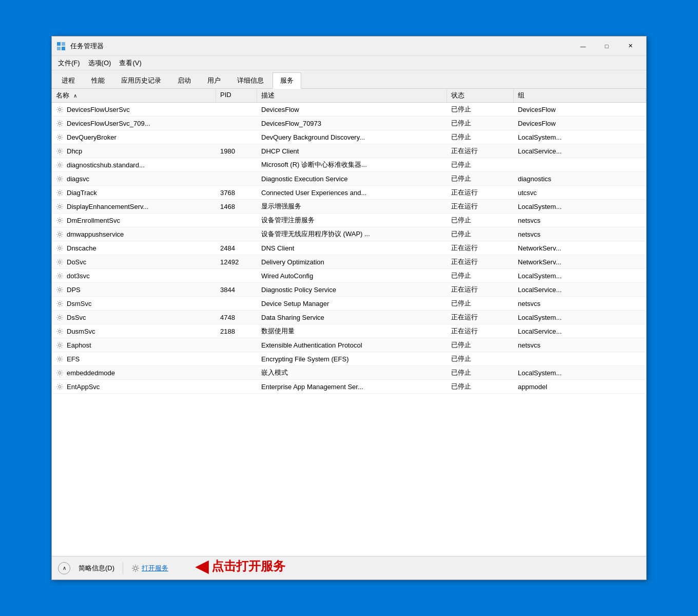 The height and width of the screenshot is (616, 698). Describe the element at coordinates (349, 248) in the screenshot. I see `table-row: Dnscache 2484 DNS Client 正在运行 NetworkSer…` at that location.